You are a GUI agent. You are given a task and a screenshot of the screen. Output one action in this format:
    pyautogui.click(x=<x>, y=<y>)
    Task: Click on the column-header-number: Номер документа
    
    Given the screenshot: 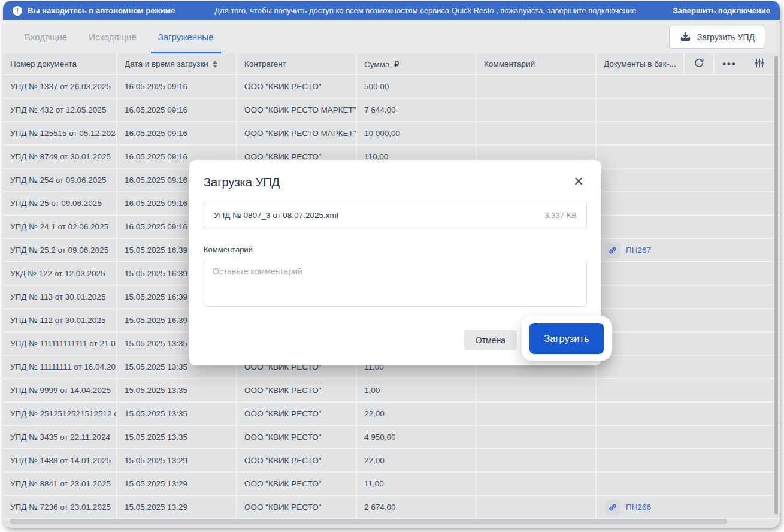 What is the action you would take?
    pyautogui.click(x=60, y=64)
    